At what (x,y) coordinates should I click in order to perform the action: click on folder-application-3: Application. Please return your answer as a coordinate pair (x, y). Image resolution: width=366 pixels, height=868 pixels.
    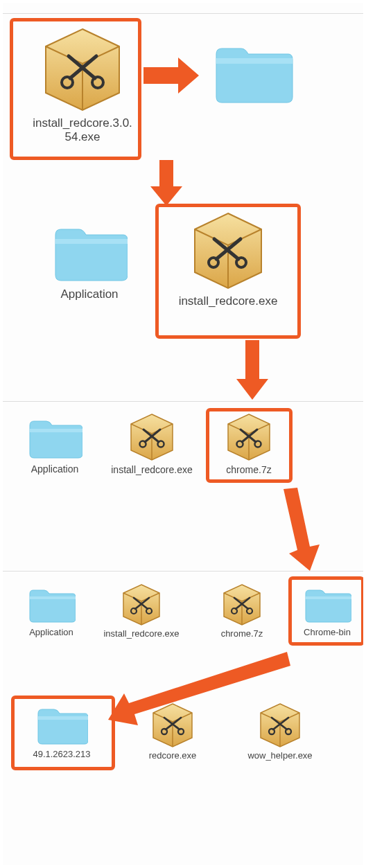
    Looking at the image, I should click on (55, 445).